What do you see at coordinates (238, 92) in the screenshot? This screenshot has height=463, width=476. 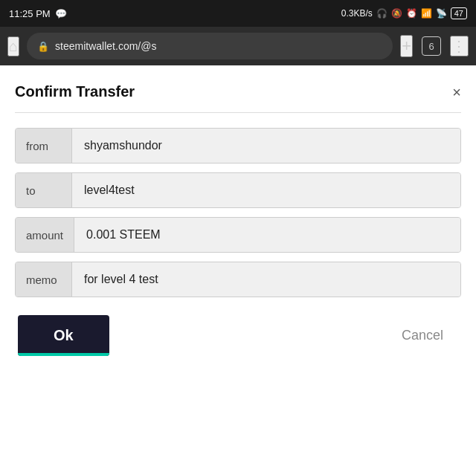 I see `dialog-header: Confirm Transfer ×` at bounding box center [238, 92].